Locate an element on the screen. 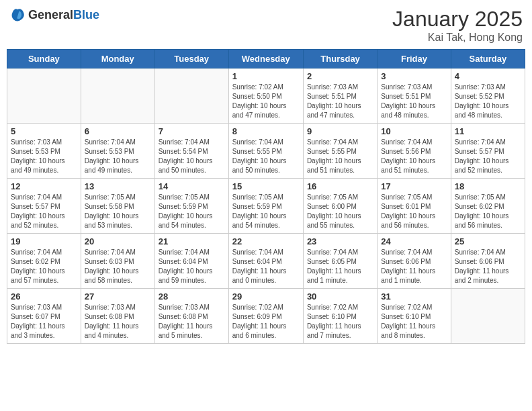  day-number: 17 is located at coordinates (414, 187).